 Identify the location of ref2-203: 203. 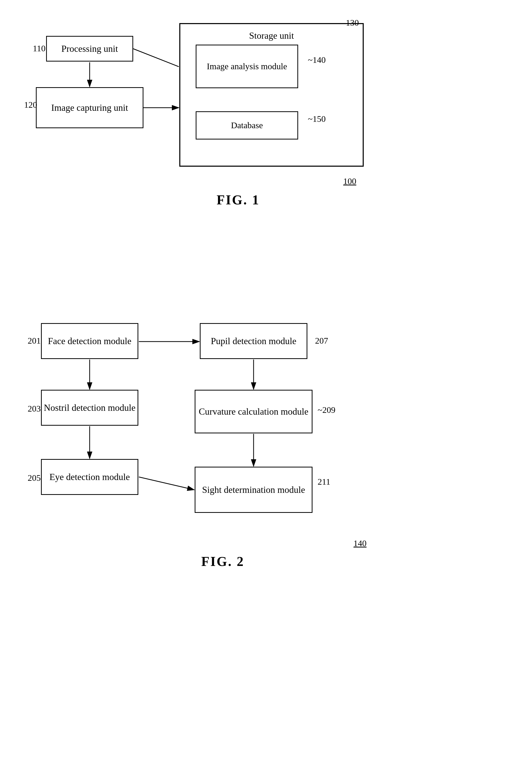
(34, 409).